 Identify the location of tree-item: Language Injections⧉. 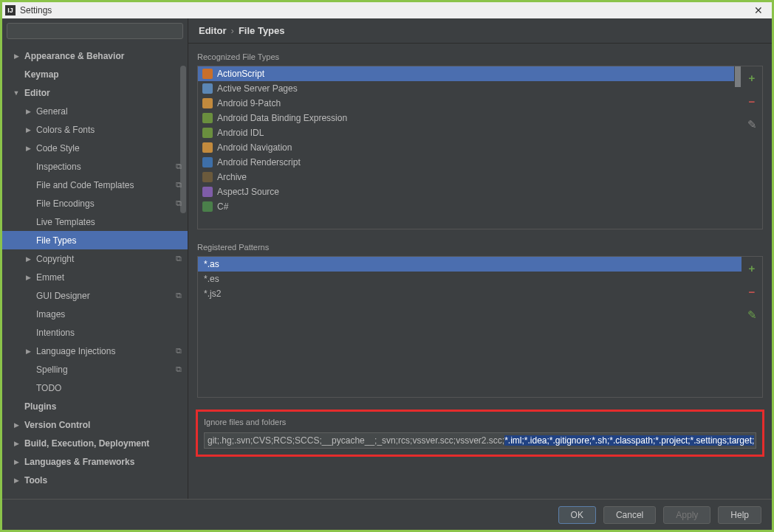
(95, 351).